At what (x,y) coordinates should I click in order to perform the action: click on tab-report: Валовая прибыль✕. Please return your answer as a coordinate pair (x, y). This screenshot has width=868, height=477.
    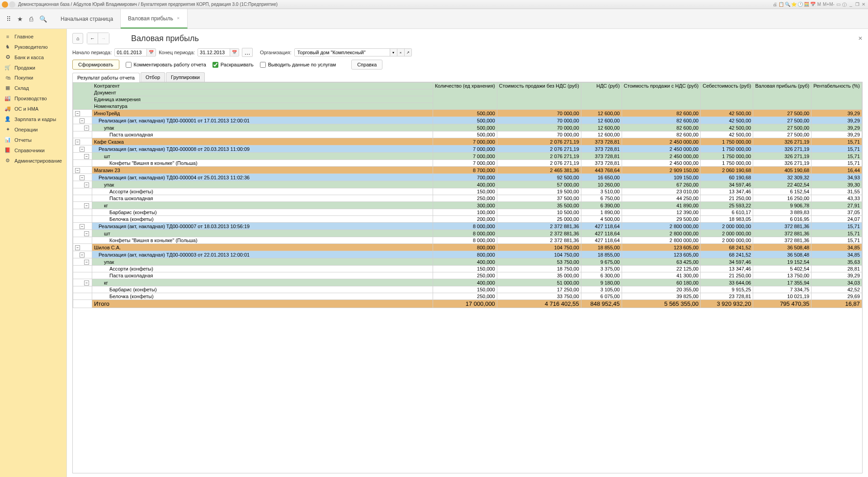
    Looking at the image, I should click on (154, 19).